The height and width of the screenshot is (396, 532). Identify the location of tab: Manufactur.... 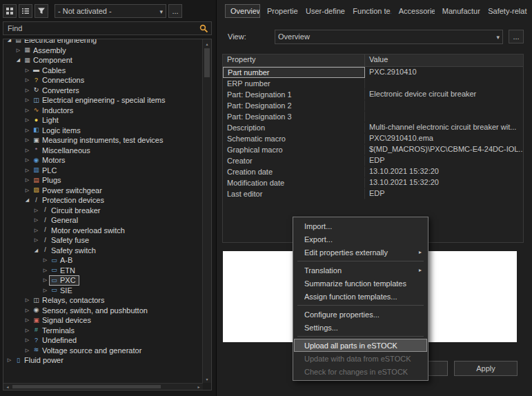
(459, 11).